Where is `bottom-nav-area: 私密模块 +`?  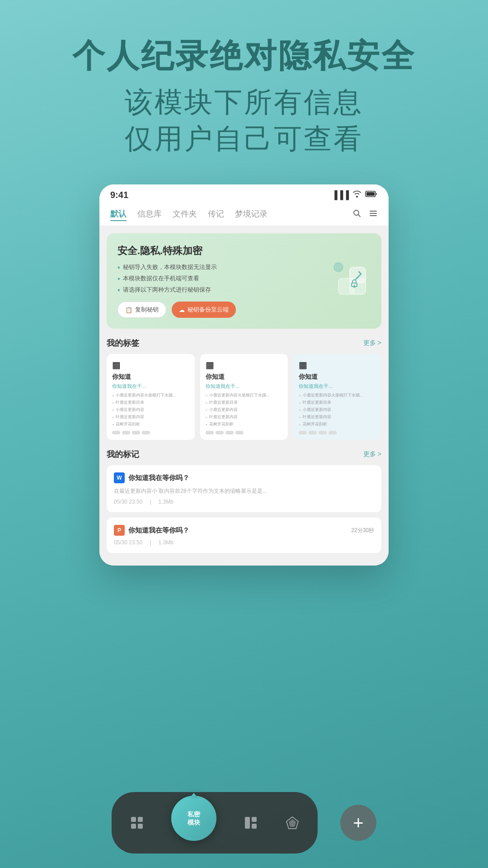 bottom-nav-area: 私密模块 + is located at coordinates (244, 823).